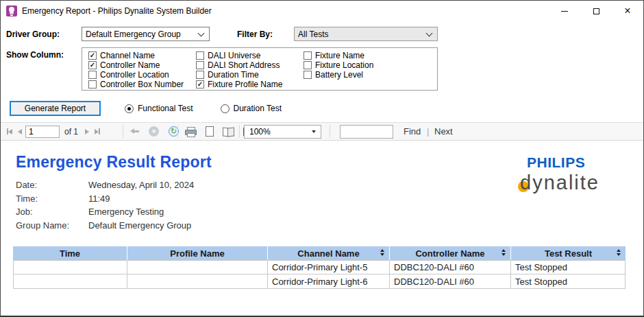 Image resolution: width=644 pixels, height=317 pixels. I want to click on stop-button: ✕, so click(153, 132).